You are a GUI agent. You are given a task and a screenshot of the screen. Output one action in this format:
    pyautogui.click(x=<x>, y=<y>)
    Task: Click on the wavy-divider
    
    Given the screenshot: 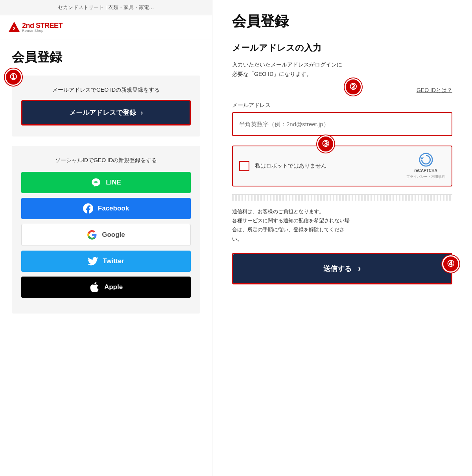 What is the action you would take?
    pyautogui.click(x=342, y=197)
    